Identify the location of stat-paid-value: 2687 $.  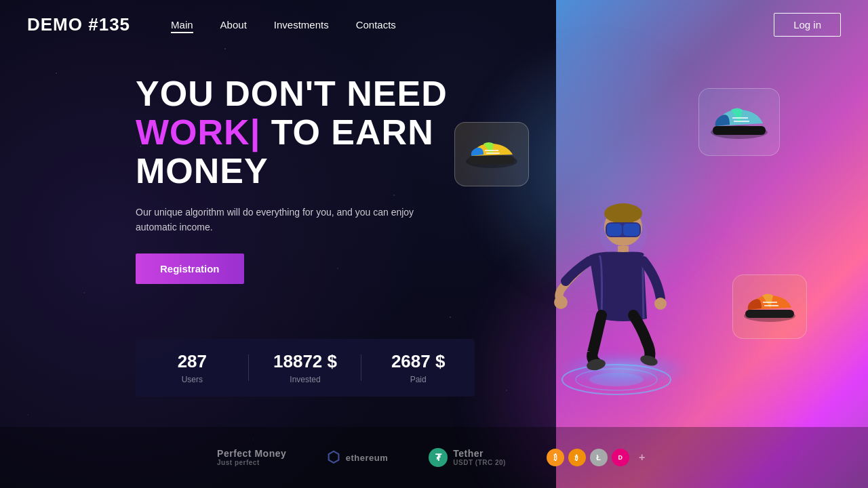
(418, 362).